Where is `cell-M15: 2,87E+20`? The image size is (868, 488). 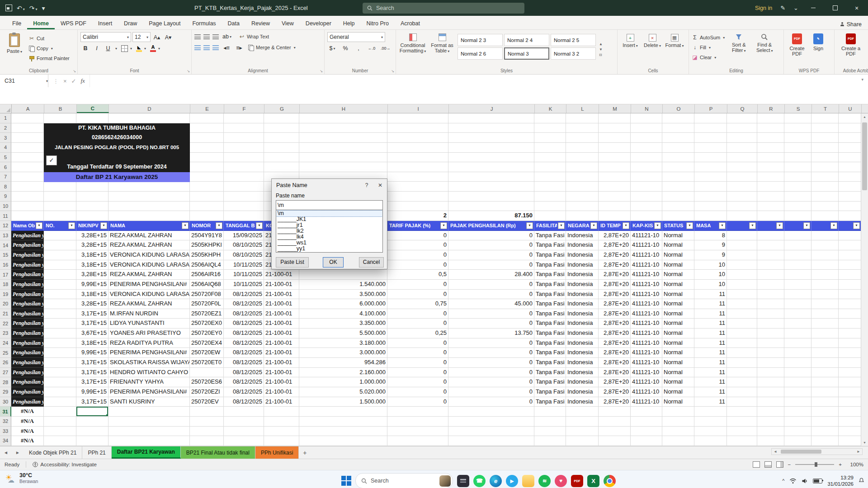 cell-M15: 2,87E+20 is located at coordinates (615, 255).